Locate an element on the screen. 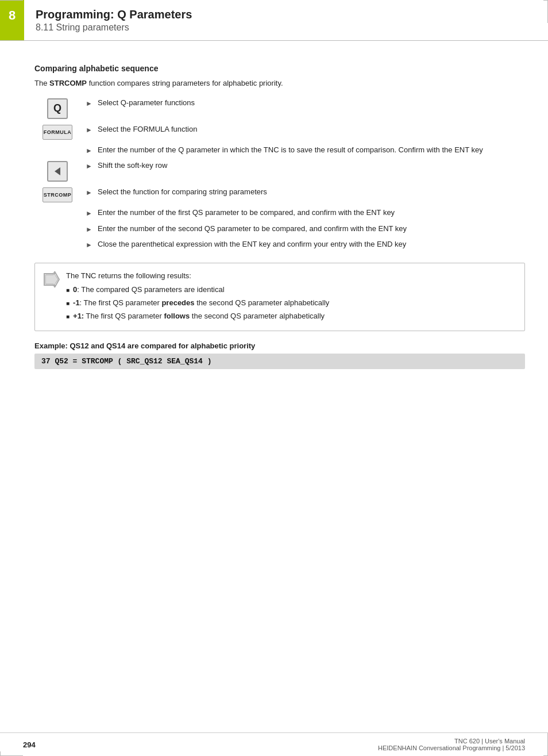 This screenshot has height=756, width=548. corner-border-bottom-left is located at coordinates (11, 754).